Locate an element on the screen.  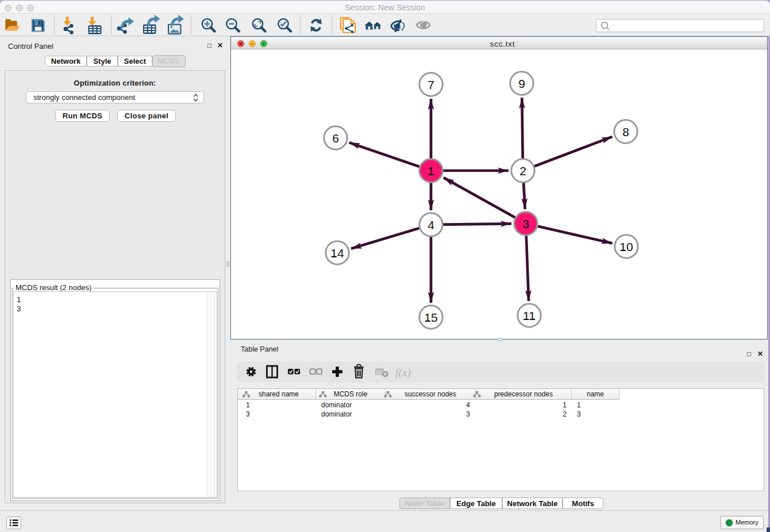
svg-text: 9 is located at coordinates (522, 84).